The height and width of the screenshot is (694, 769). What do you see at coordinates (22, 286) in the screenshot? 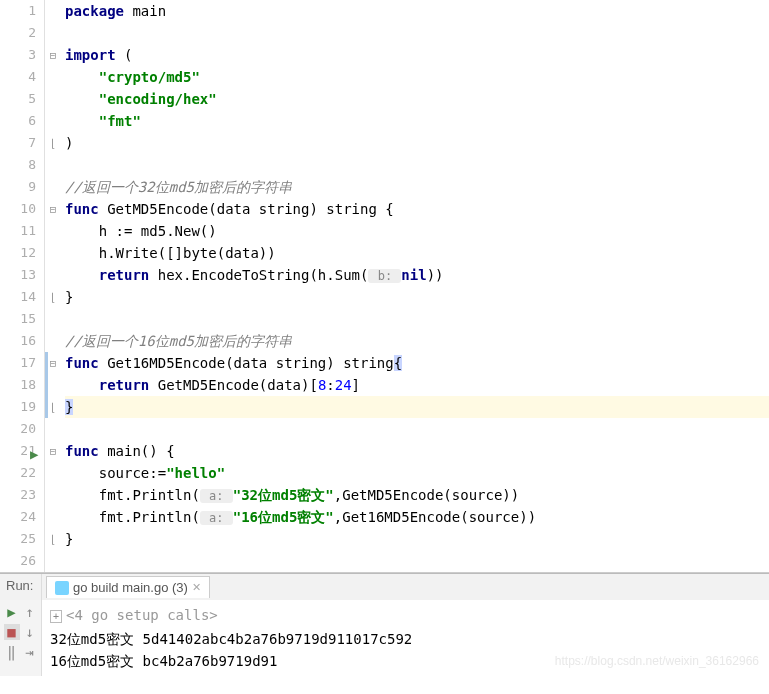
I see `line-number-gutter: 1 2 3 4 5 6 7 8 9 10 11 12 13 14 15 16 1…` at bounding box center [22, 286].